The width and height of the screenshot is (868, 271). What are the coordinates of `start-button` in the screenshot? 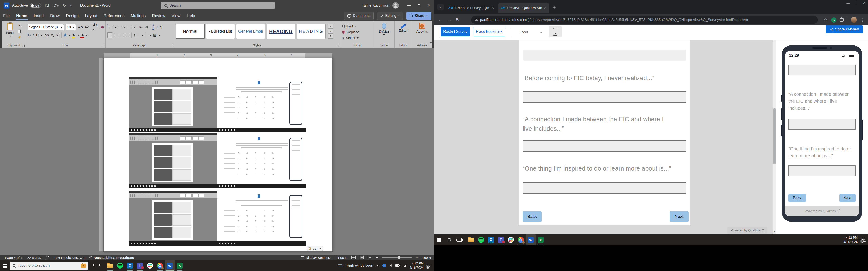 It's located at (439, 240).